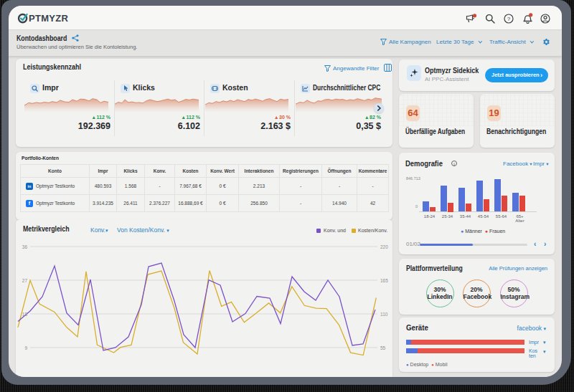  Describe the element at coordinates (25, 314) in the screenshot. I see `svg-text: 18` at that location.